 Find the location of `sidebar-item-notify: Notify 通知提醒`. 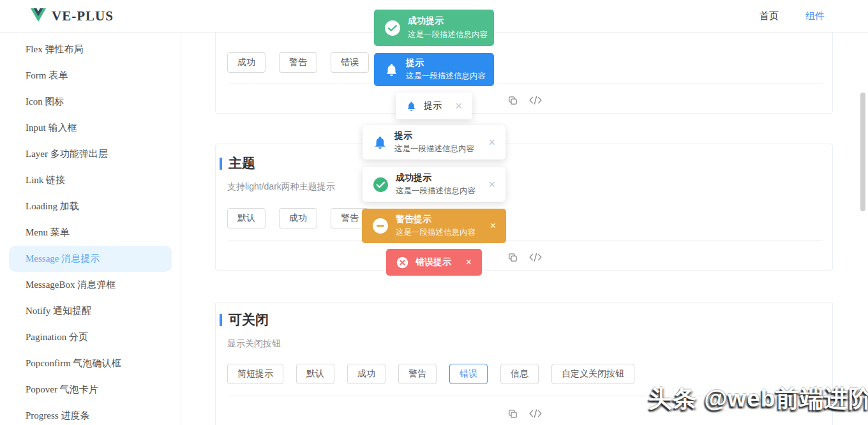

sidebar-item-notify: Notify 通知提醒 is located at coordinates (91, 311).